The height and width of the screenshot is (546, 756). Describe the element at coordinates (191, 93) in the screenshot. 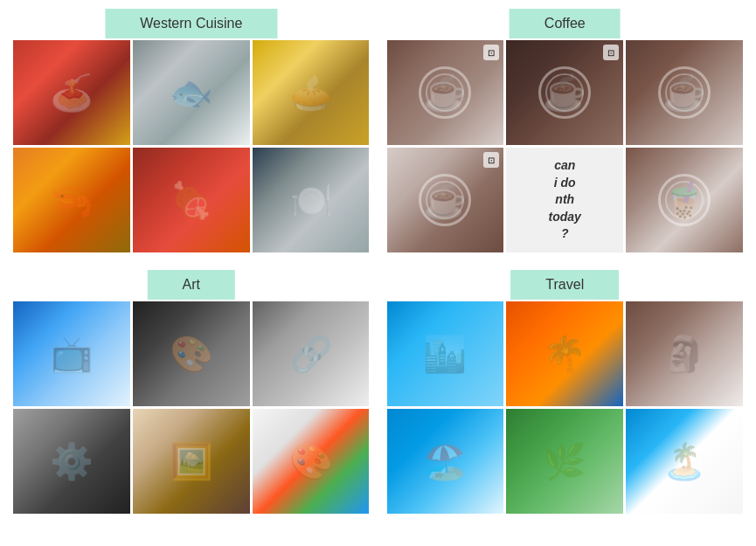

I see `image-placeholder-wc2: 🐟` at that location.